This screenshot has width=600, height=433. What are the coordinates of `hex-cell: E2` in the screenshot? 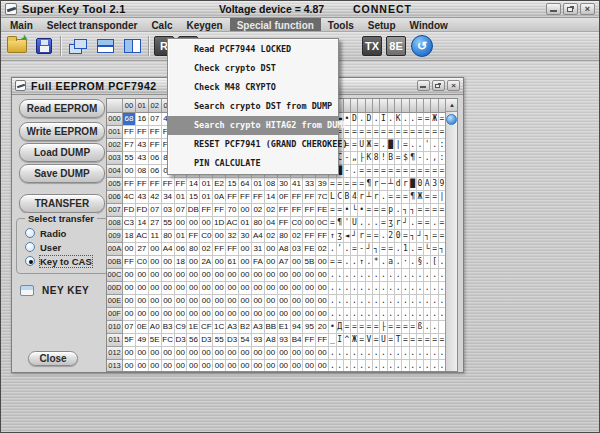 It's located at (220, 184).